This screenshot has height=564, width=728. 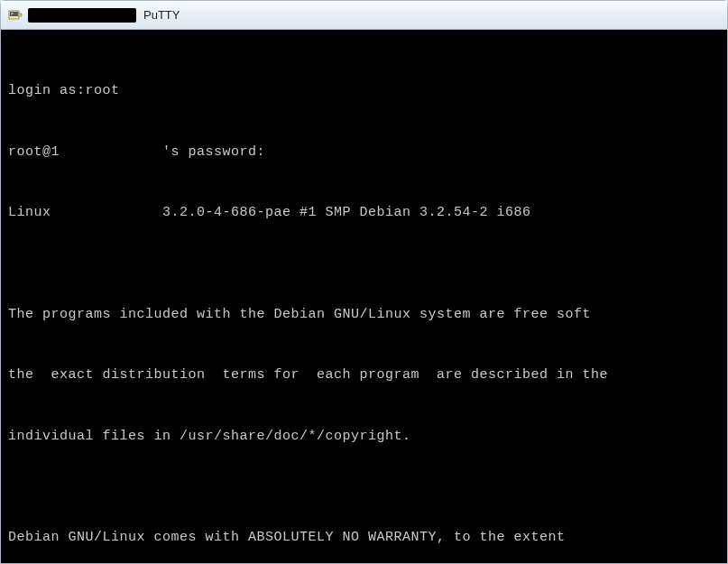 I want to click on titlebar: PuTTY, so click(x=364, y=15).